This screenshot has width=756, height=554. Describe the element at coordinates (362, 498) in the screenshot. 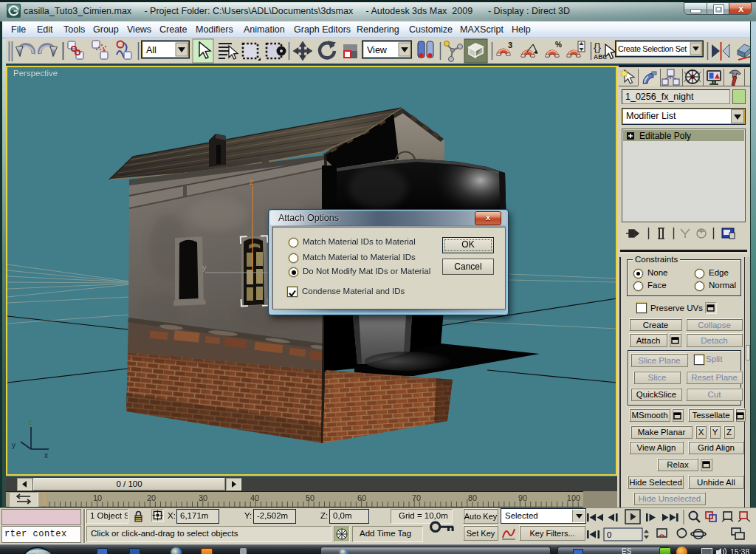

I see `svg-text: 60` at that location.